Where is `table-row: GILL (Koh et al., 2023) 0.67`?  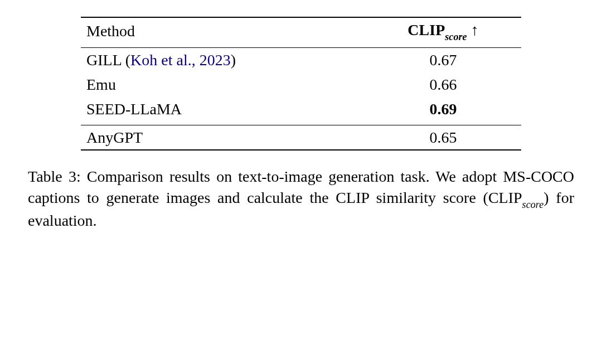 table-row: GILL (Koh et al., 2023) 0.67 is located at coordinates (301, 60).